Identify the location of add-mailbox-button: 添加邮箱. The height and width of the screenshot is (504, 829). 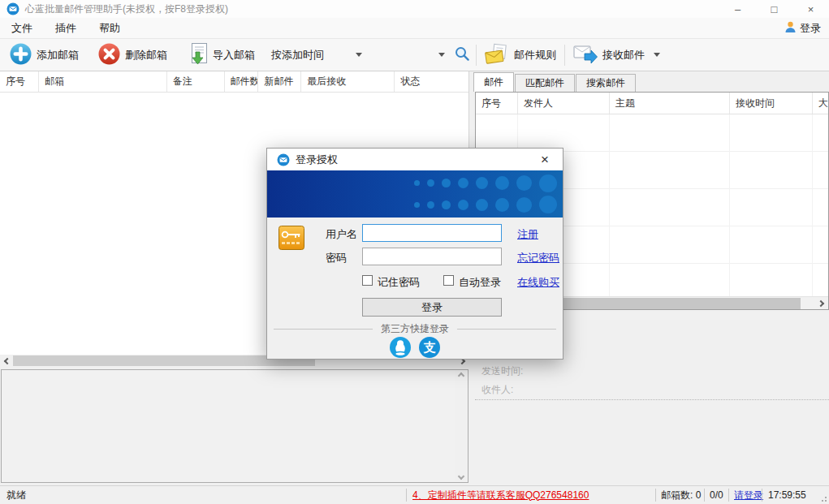
(44, 55).